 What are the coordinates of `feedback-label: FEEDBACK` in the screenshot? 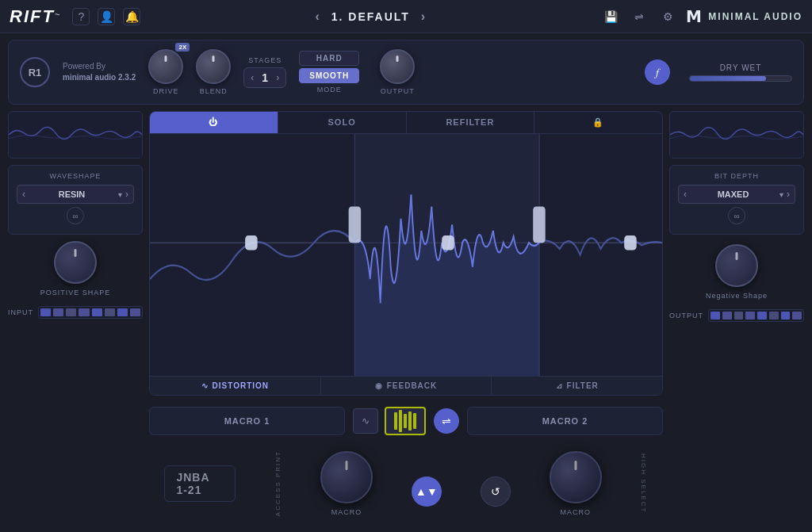 It's located at (412, 385).